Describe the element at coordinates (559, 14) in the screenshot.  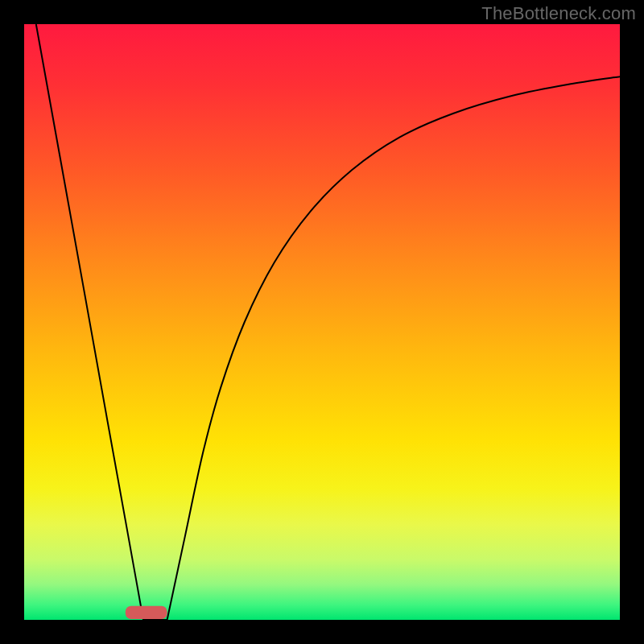
I see `watermark-text: TheBottleneck.com` at that location.